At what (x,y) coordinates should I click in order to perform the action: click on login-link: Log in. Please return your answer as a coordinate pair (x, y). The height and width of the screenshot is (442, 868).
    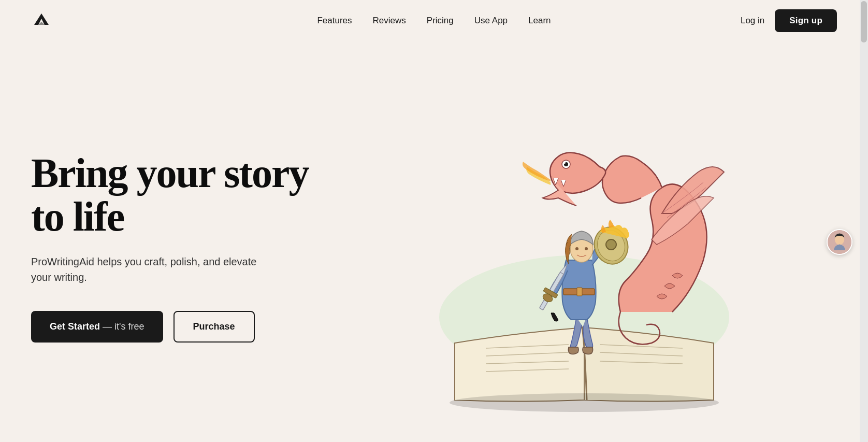
    Looking at the image, I should click on (753, 21).